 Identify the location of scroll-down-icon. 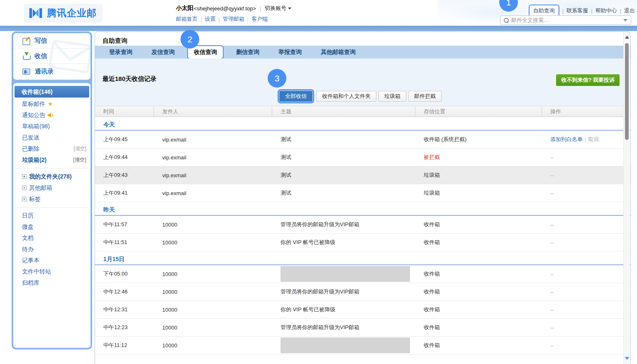
(627, 359).